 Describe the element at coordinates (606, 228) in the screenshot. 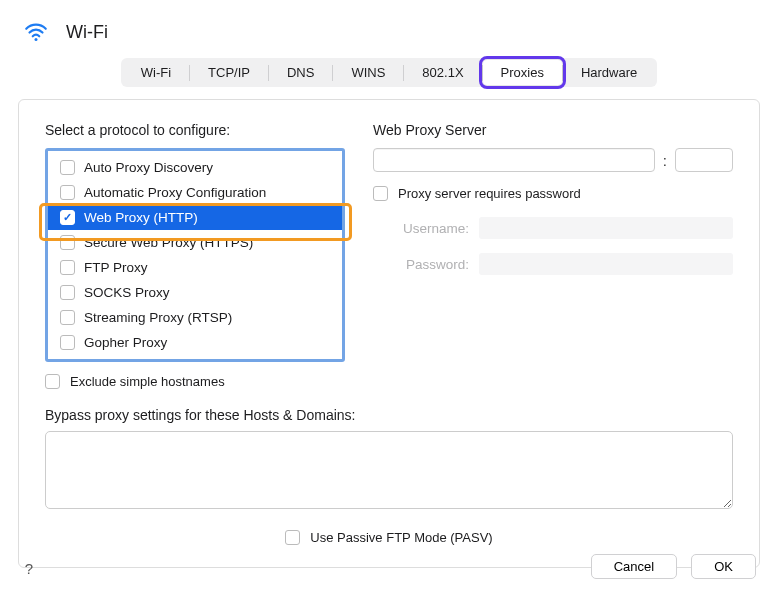

I see `username-input` at that location.